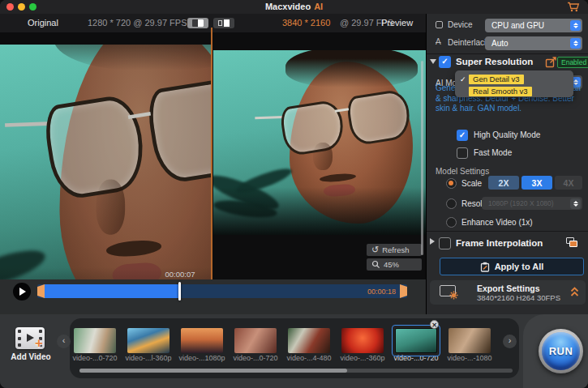  Describe the element at coordinates (416, 340) in the screenshot. I see `selection-ring` at that location.